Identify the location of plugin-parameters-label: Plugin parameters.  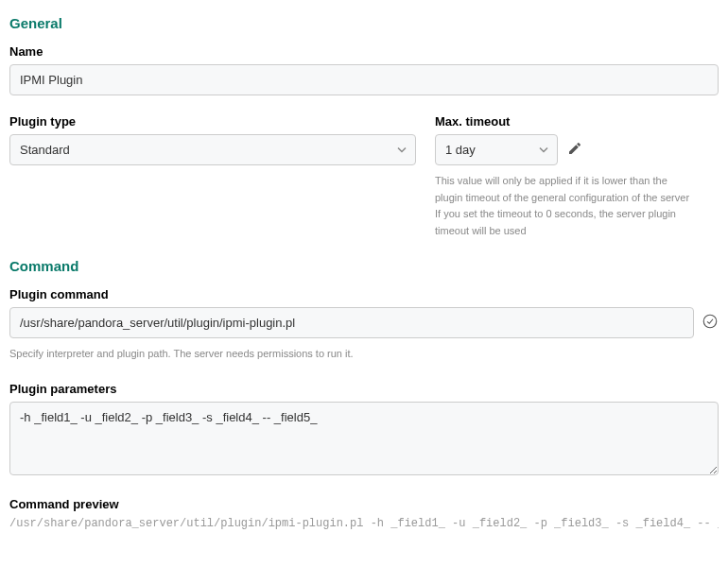
(364, 389).